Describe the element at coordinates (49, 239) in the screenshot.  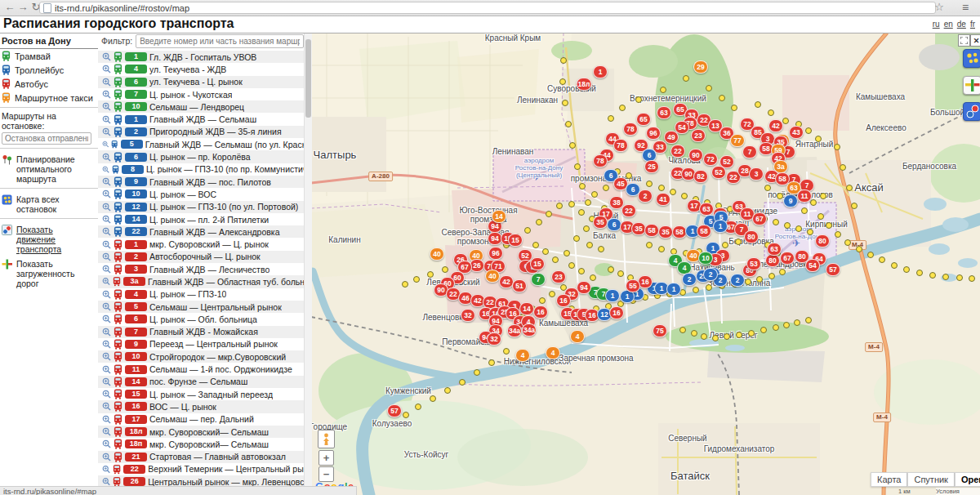
I see `sidebar-link-2: Показать движение транспорта` at that location.